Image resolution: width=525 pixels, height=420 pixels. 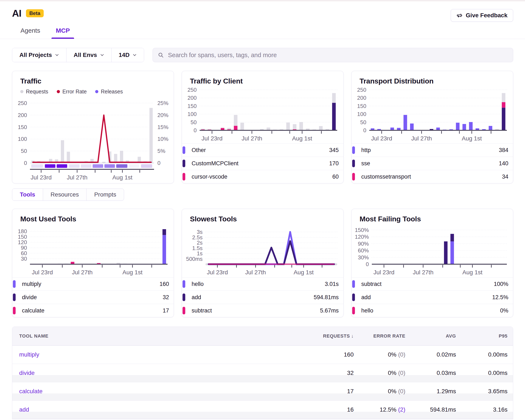 What do you see at coordinates (432, 115) in the screenshot?
I see `transport-chart: 250200150100500Jul 23rdJul 27thAug 1st` at bounding box center [432, 115].